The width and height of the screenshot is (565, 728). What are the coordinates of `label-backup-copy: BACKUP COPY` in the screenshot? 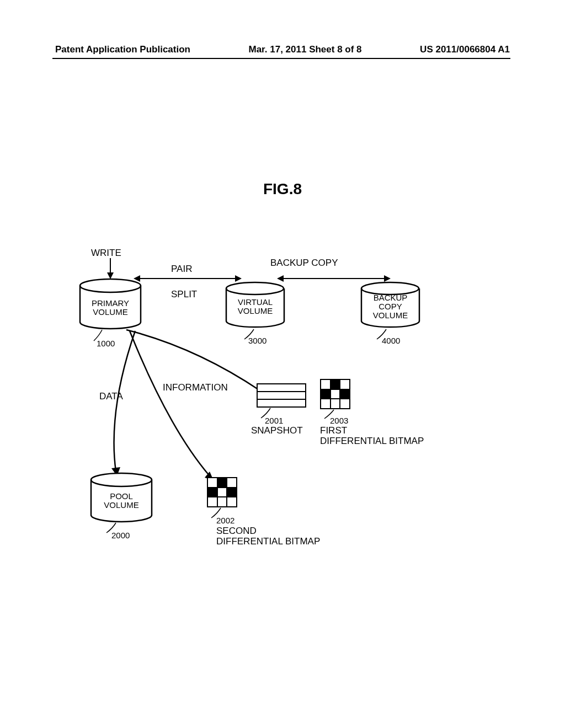 It's located at (305, 264).